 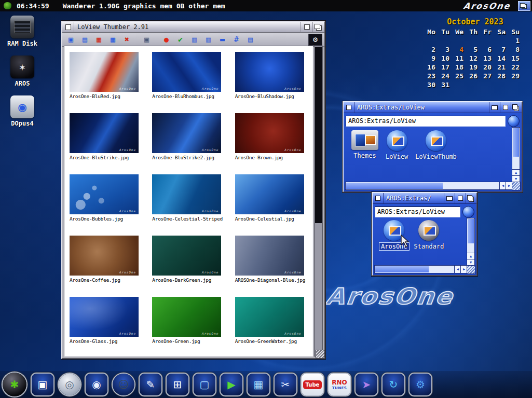 What do you see at coordinates (429, 235) in the screenshot?
I see `file-icon-standard: Standard` at bounding box center [429, 235].